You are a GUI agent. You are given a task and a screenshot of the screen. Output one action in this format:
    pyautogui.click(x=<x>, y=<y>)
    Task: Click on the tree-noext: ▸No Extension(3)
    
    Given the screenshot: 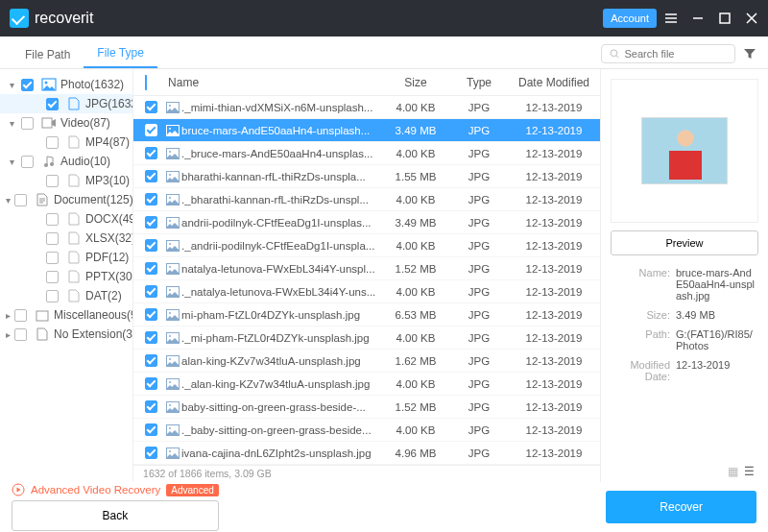 What is the action you would take?
    pyautogui.click(x=66, y=334)
    